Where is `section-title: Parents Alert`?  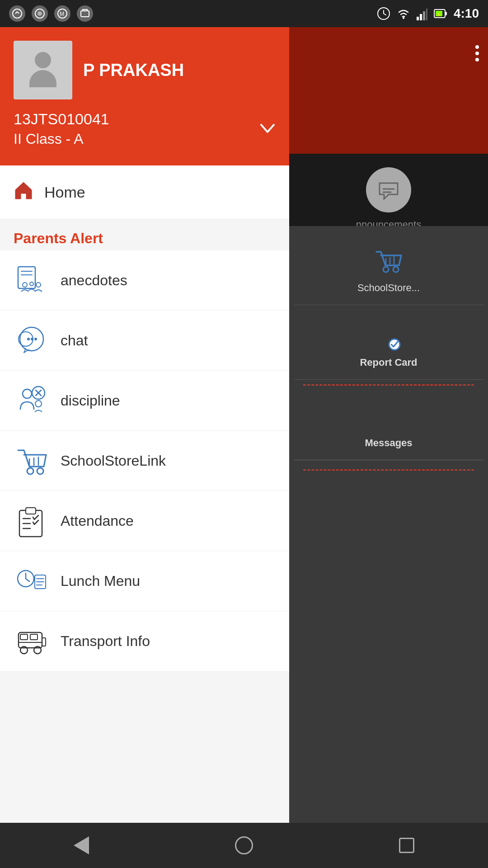 section-title: Parents Alert is located at coordinates (58, 238).